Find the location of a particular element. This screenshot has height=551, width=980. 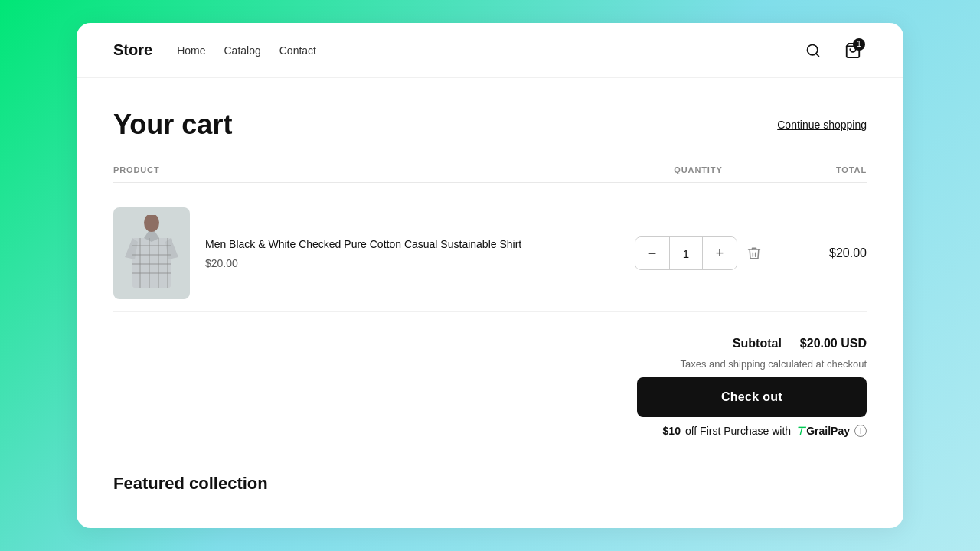

grailpay-logo: ⊤ GrailPay is located at coordinates (822, 431).